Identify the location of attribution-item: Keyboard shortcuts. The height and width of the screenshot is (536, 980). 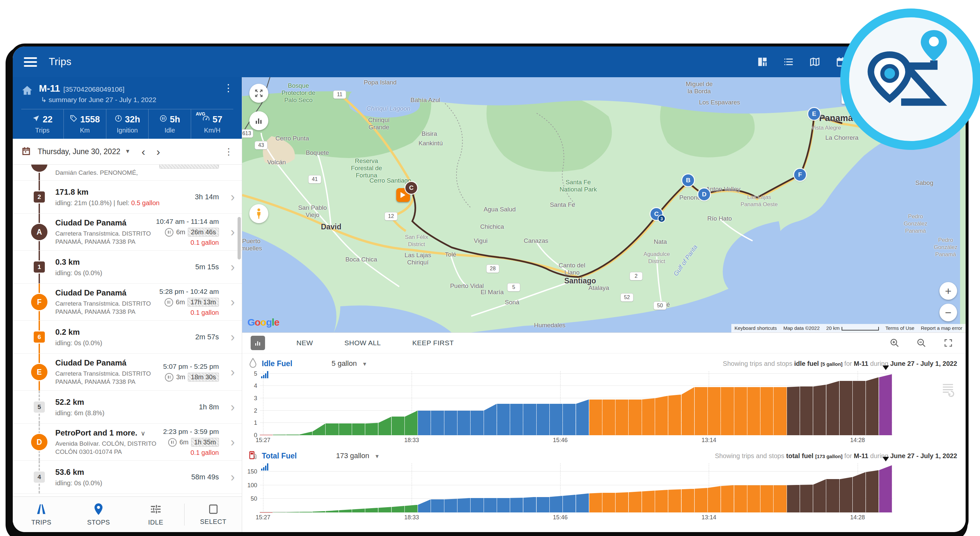
(756, 328).